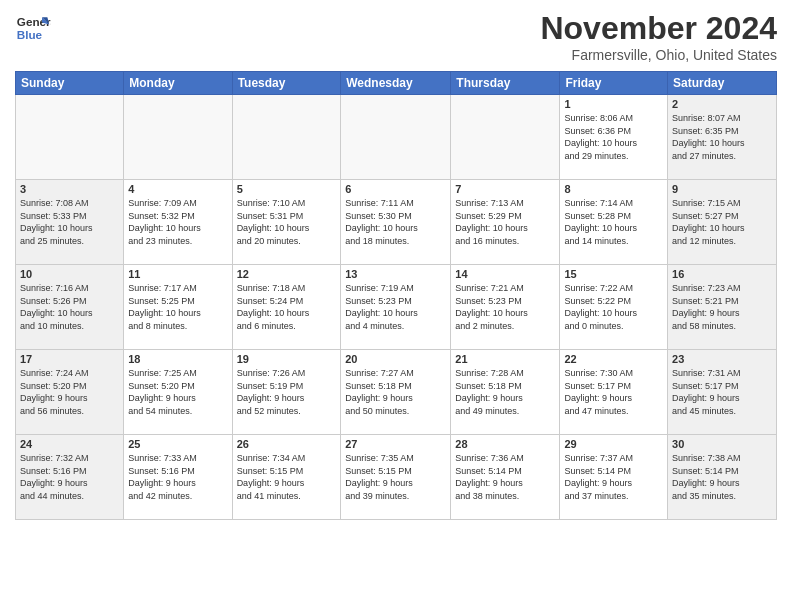 This screenshot has width=792, height=612. What do you see at coordinates (396, 138) in the screenshot?
I see `week-row-0: 1Sunrise: 8:06 AM Sunset: 6:36 PM Daylig…` at bounding box center [396, 138].